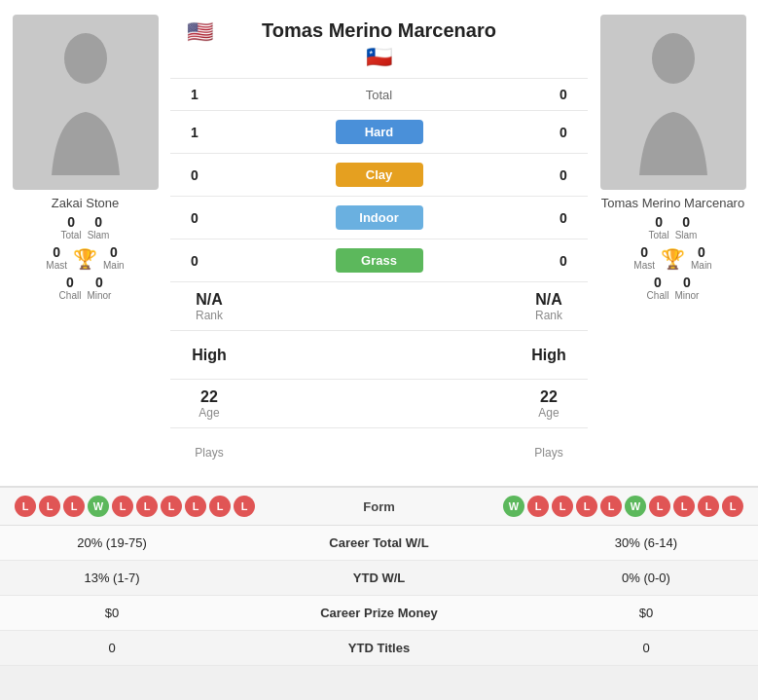 This screenshot has width=758, height=700. Describe the element at coordinates (646, 543) in the screenshot. I see `right-career-wl: 30% (6-14)` at that location.